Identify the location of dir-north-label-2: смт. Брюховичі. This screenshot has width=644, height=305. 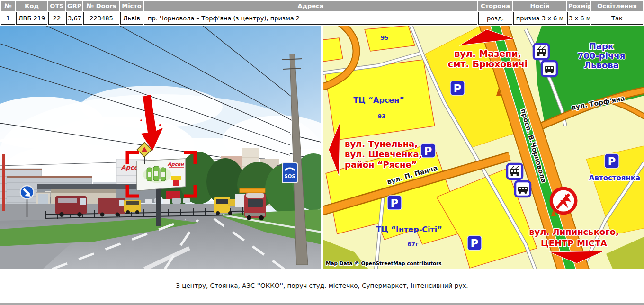
(488, 64).